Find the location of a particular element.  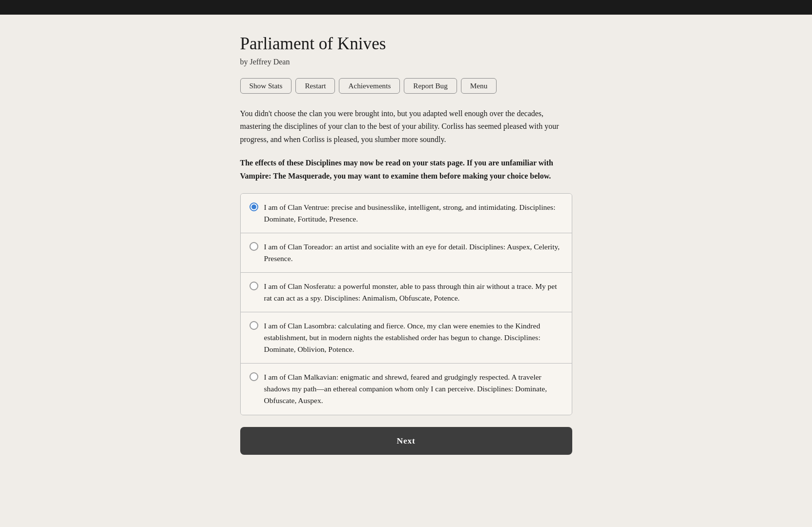

choice-text-malkavian: I am of Clan Malkavian: enigmatic and sh… is located at coordinates (414, 389).